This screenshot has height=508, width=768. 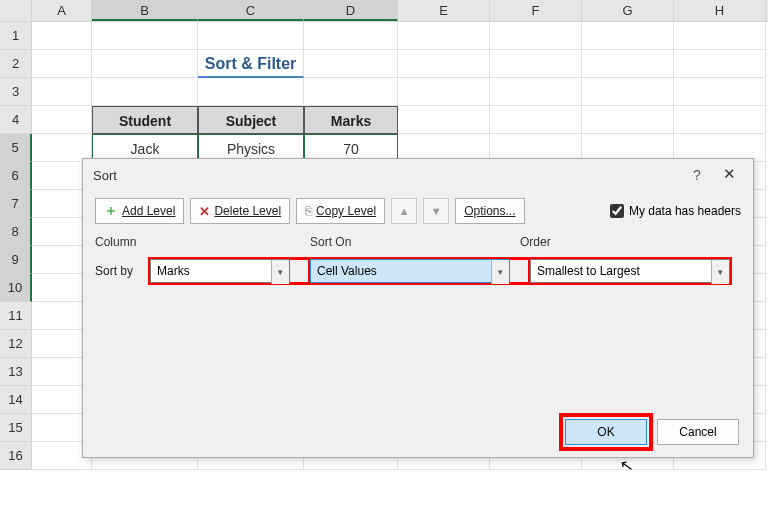 What do you see at coordinates (676, 211) in the screenshot?
I see `headers-checkbox-wrap: My data has headers` at bounding box center [676, 211].